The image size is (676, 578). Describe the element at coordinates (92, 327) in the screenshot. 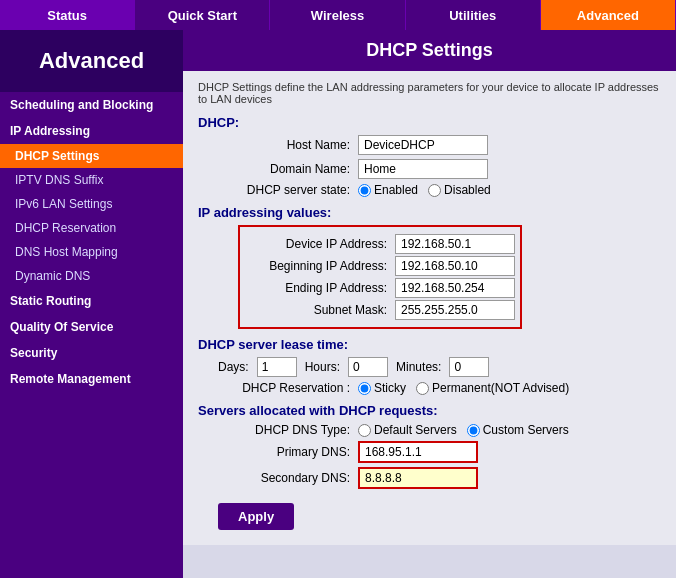

I see `sidebar-section-qos: Quality Of Service` at that location.